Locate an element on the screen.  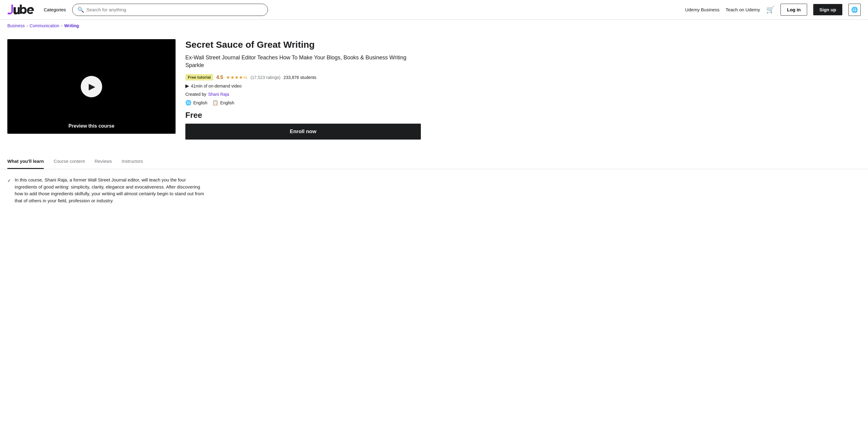
enroll-button: Enroll now is located at coordinates (303, 132).